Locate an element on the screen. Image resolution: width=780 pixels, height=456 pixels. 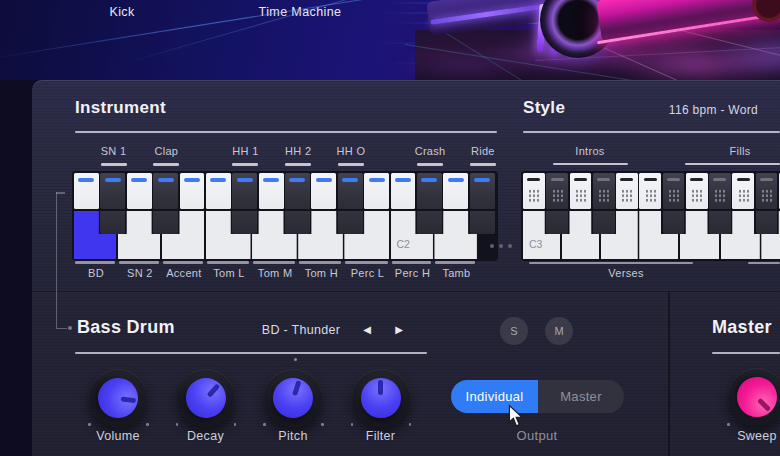
key-BD-head is located at coordinates (86, 191).